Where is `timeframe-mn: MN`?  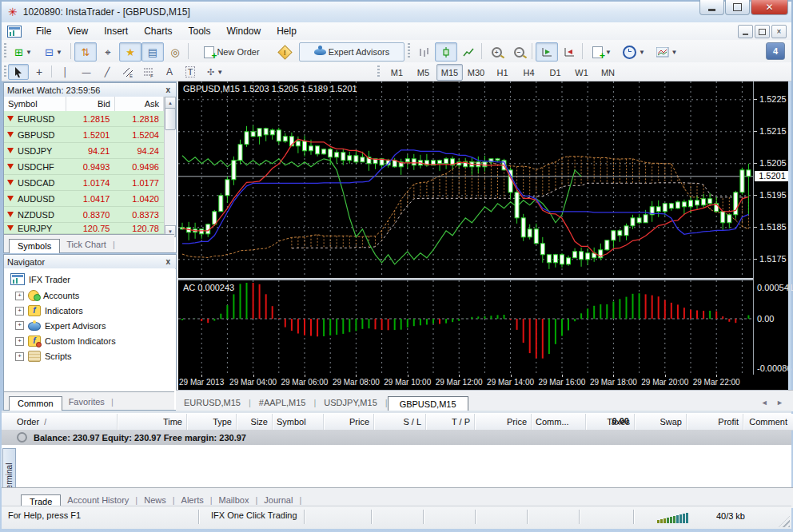 timeframe-mn: MN is located at coordinates (608, 72).